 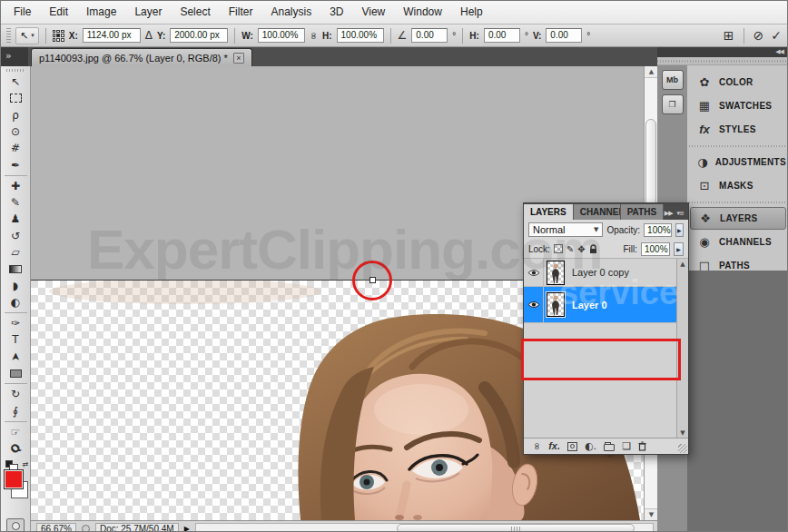 I want to click on default-colors-icon, so click(x=9, y=464).